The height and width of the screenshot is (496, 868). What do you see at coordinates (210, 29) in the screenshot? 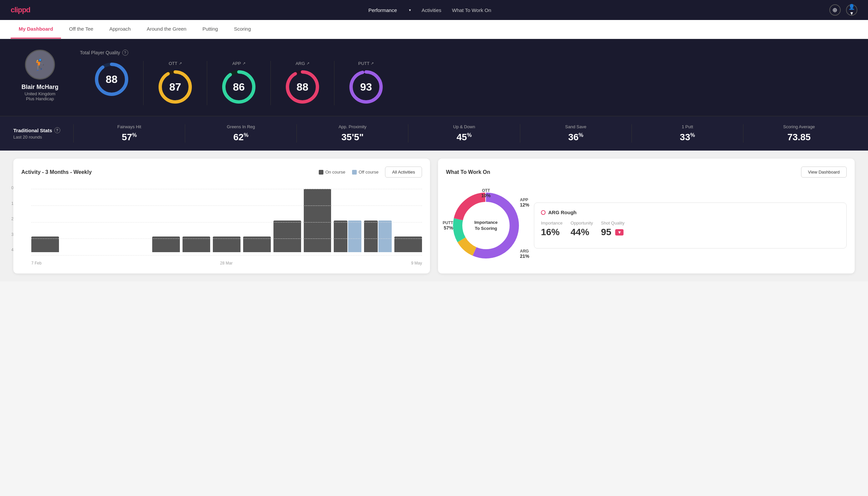
I see `tab-putting: Putting` at bounding box center [210, 29].